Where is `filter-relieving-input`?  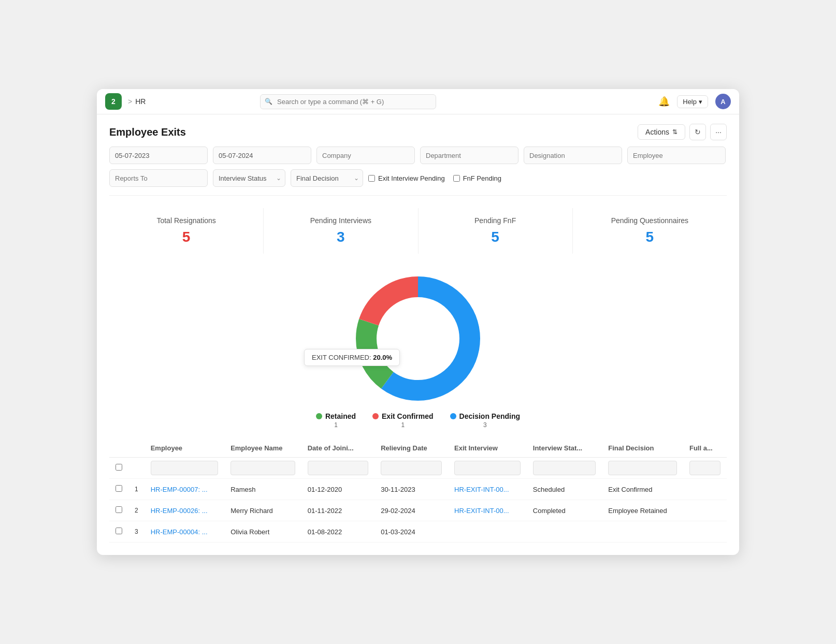
filter-relieving-input is located at coordinates (411, 468).